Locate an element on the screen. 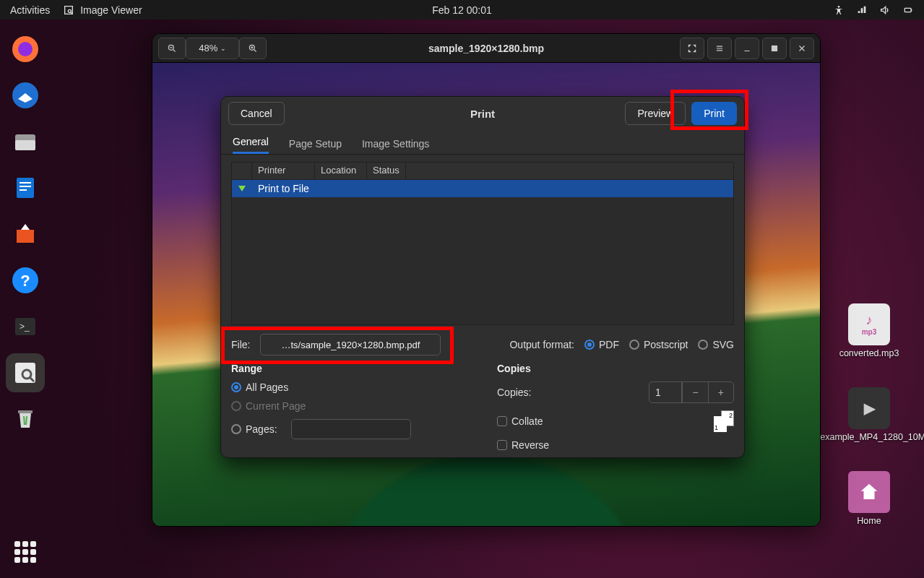 Image resolution: width=924 pixels, height=578 pixels. copies-label: Copies: is located at coordinates (514, 392).